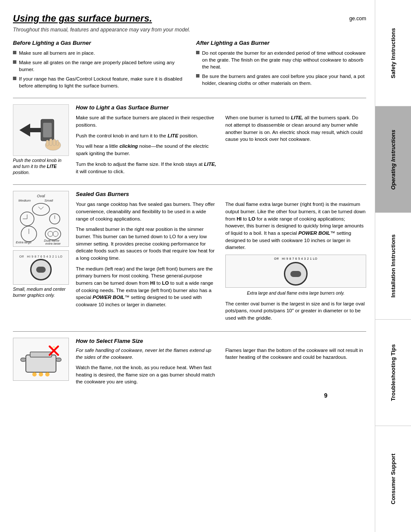 This screenshot has width=411, height=532. Describe the element at coordinates (41, 219) in the screenshot. I see `burner-diagram: Oval Medium Small` at that location.